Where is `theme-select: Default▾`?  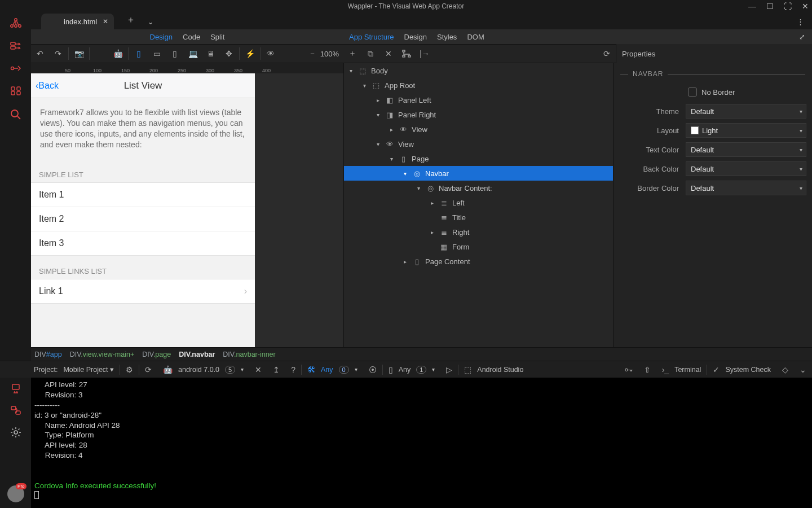 theme-select: Default▾ is located at coordinates (746, 111).